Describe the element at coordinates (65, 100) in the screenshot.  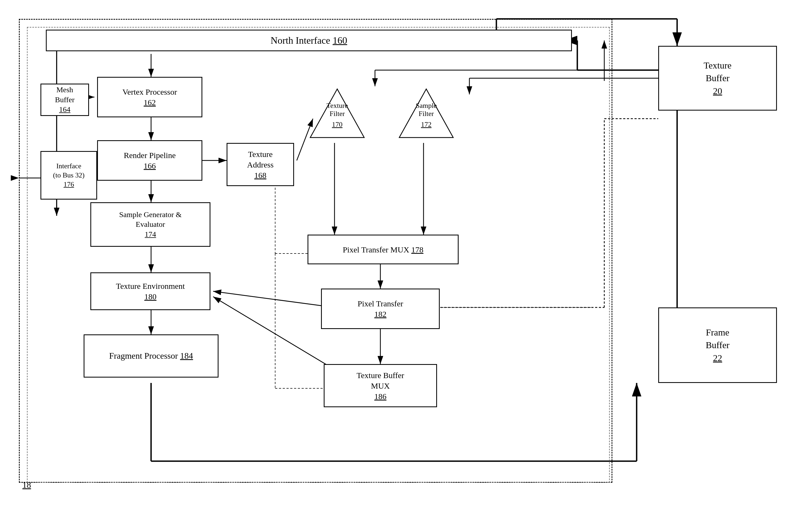
I see `mesh-buffer-label: MeshBuffer164` at that location.